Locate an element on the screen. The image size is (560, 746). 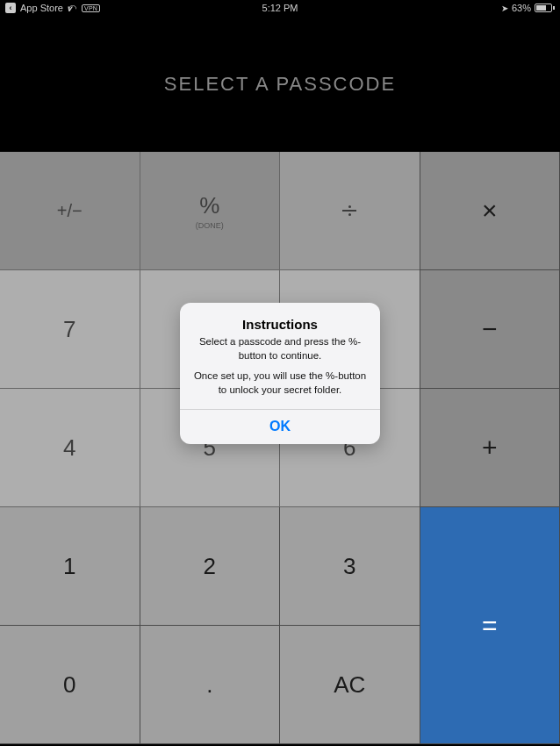
key-divide is located at coordinates (350, 211).